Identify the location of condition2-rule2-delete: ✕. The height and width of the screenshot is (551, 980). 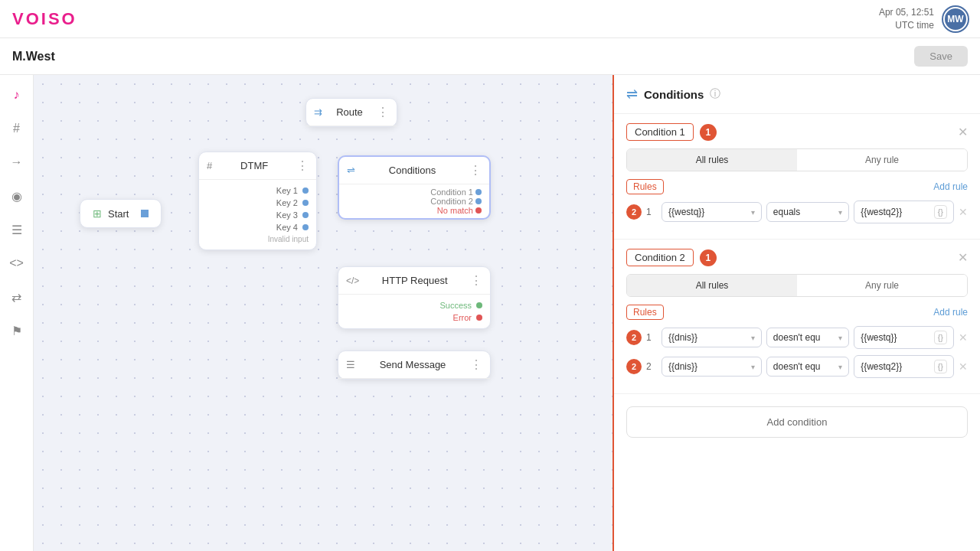
(963, 367).